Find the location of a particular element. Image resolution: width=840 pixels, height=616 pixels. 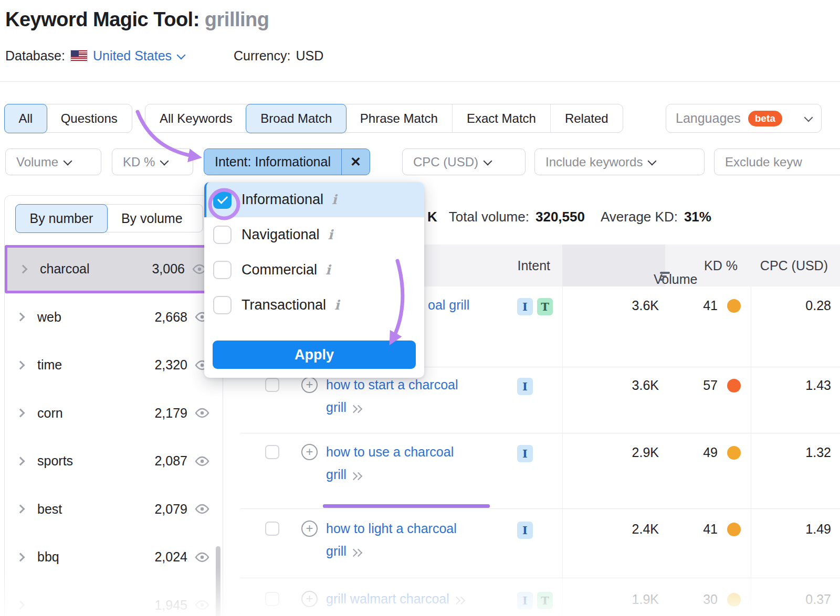

tab-all: All is located at coordinates (26, 119).